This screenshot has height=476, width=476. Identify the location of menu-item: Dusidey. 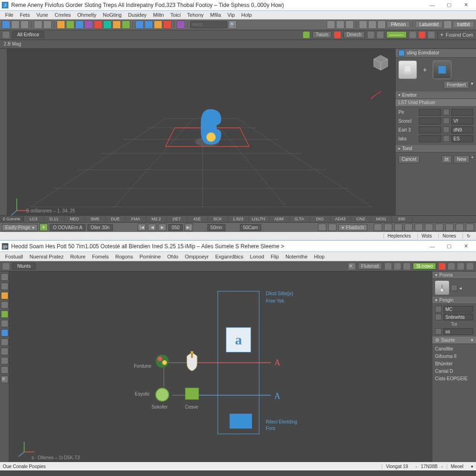
(138, 15).